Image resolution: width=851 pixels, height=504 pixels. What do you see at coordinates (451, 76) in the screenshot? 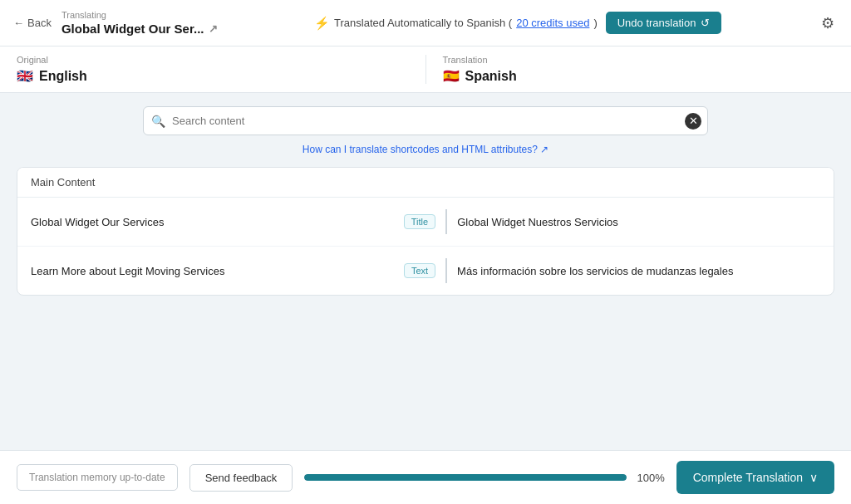
I see `spanish-flag-icon: 🇪🇸` at bounding box center [451, 76].